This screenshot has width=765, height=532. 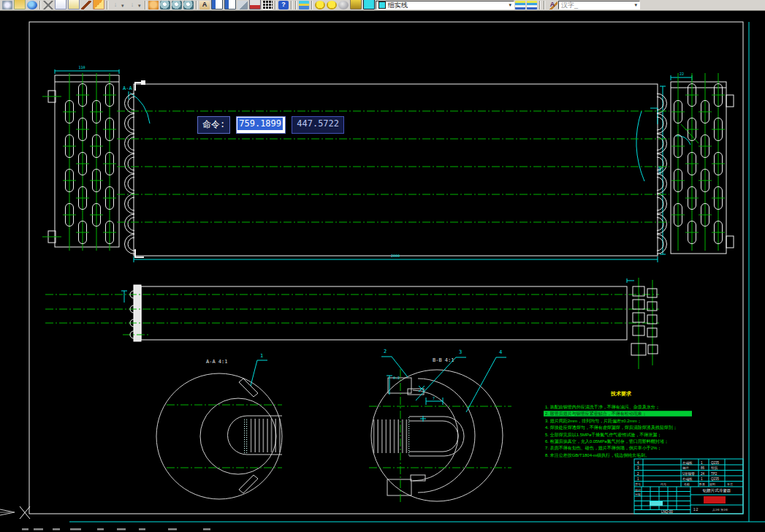 What do you see at coordinates (153, 5) in the screenshot?
I see `pan-icon` at bounding box center [153, 5].